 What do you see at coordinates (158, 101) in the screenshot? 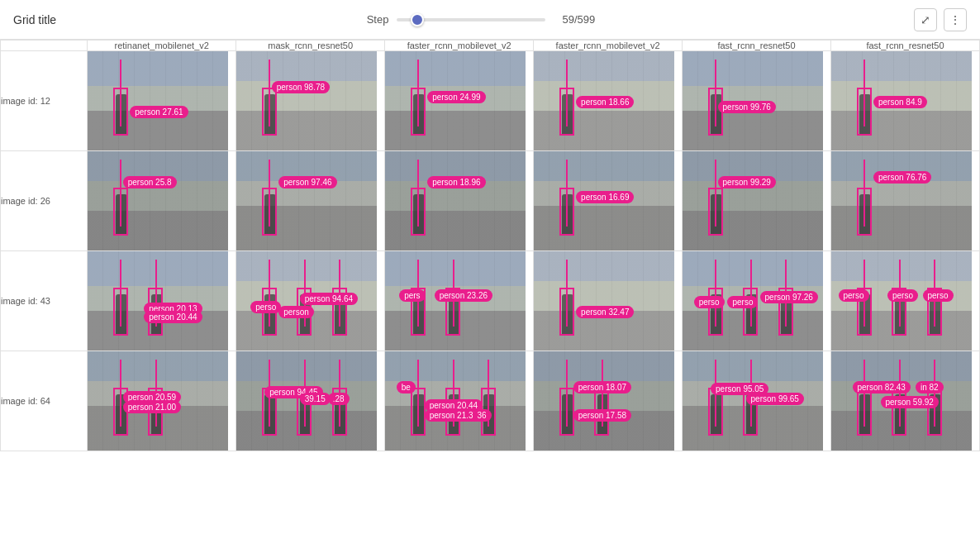
I see `cell-image-container: person 27.61` at bounding box center [158, 101].